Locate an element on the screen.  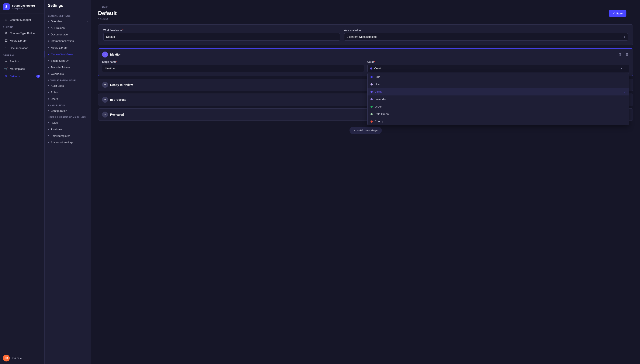
settings-item-review-workflows: Review Workflows is located at coordinates (68, 54).